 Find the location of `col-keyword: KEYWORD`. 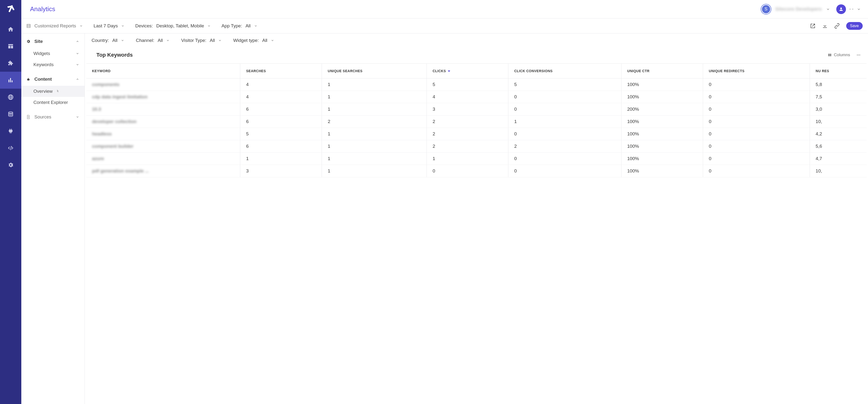

col-keyword: KEYWORD is located at coordinates (163, 71).